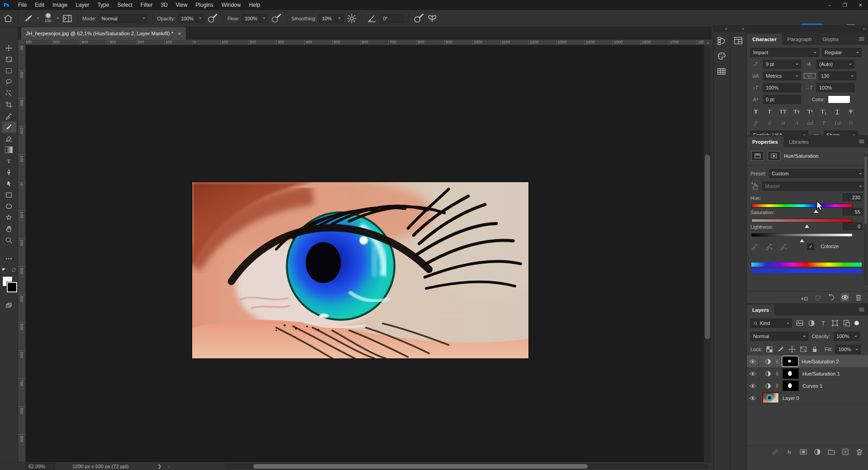 The width and height of the screenshot is (868, 470). Describe the element at coordinates (804, 297) in the screenshot. I see `clip-to-layer-icon` at that location.